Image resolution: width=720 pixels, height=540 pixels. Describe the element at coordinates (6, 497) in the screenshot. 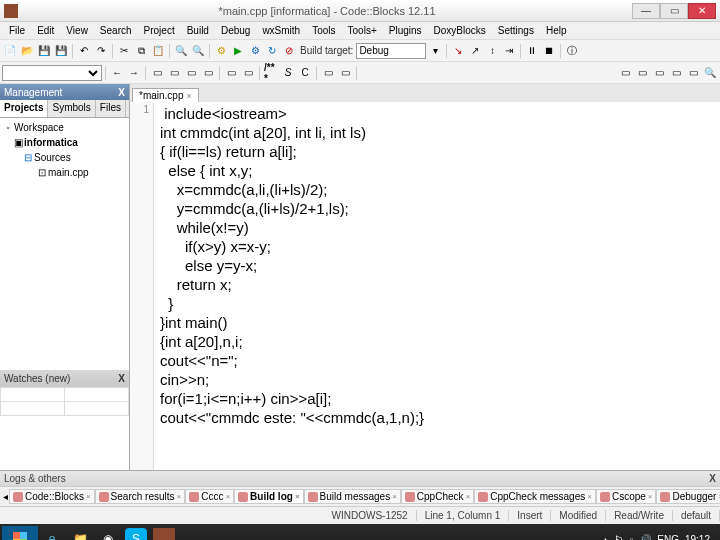

I see `bottom-tabs-left: ◂` at that location.